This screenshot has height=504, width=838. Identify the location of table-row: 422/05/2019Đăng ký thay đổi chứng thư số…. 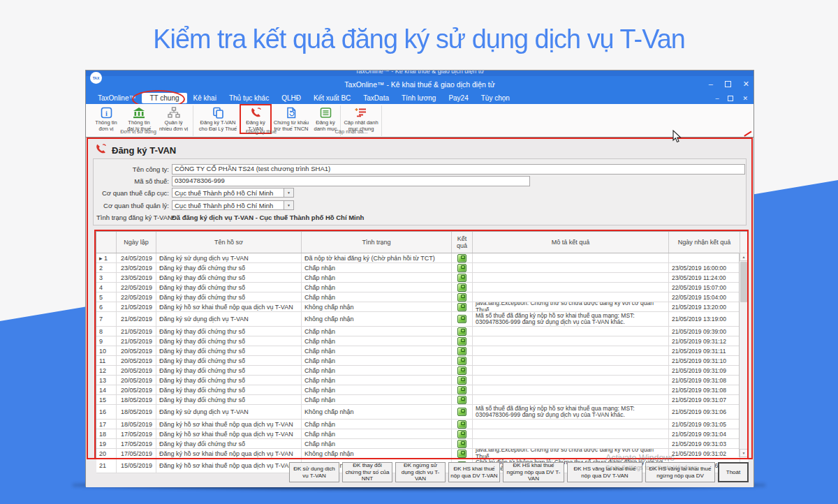
(422, 288).